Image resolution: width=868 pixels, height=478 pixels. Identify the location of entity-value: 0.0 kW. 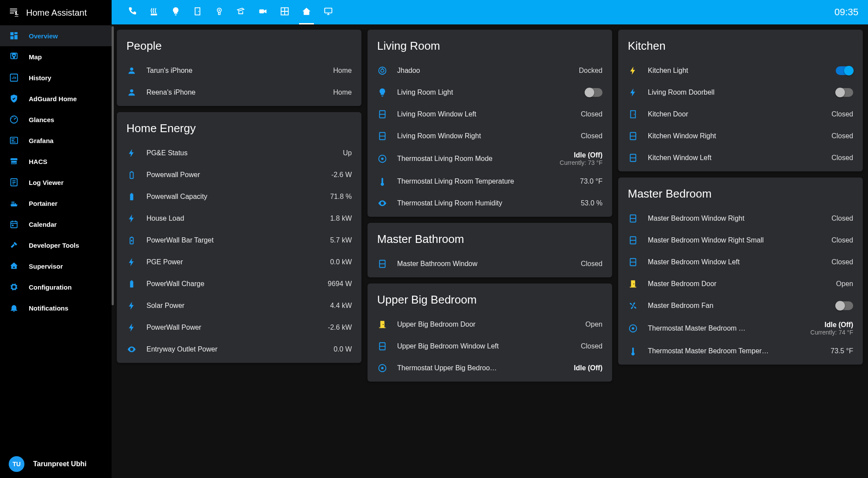
(341, 262).